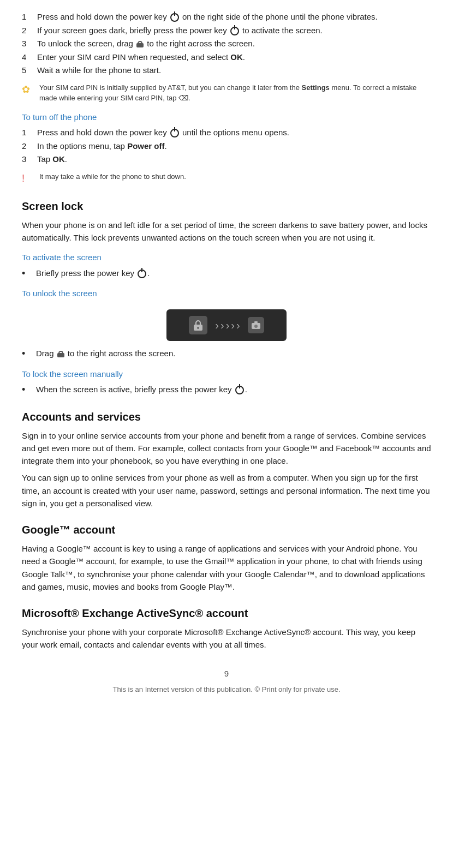  Describe the element at coordinates (235, 93) in the screenshot. I see `sim-tip-text: Your SIM card PIN is initially supplied …` at that location.